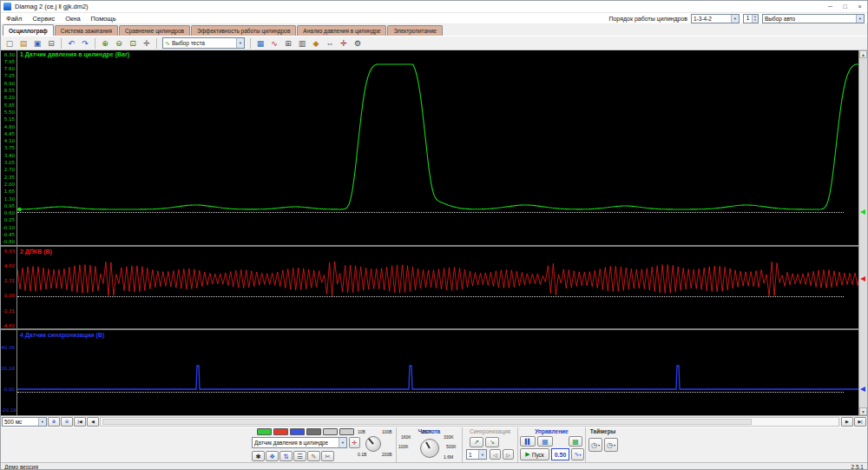  Describe the element at coordinates (8, 127) in the screenshot. I see `axis-label-ch1: 4.80` at that location.